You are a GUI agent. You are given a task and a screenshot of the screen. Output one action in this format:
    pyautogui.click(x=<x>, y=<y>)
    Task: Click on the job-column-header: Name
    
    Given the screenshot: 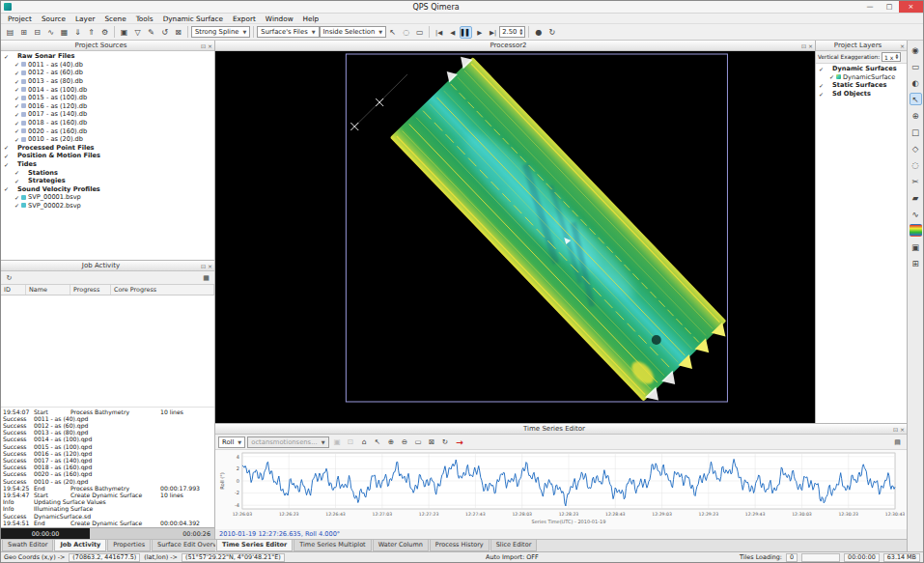 What is the action you would take?
    pyautogui.click(x=48, y=290)
    